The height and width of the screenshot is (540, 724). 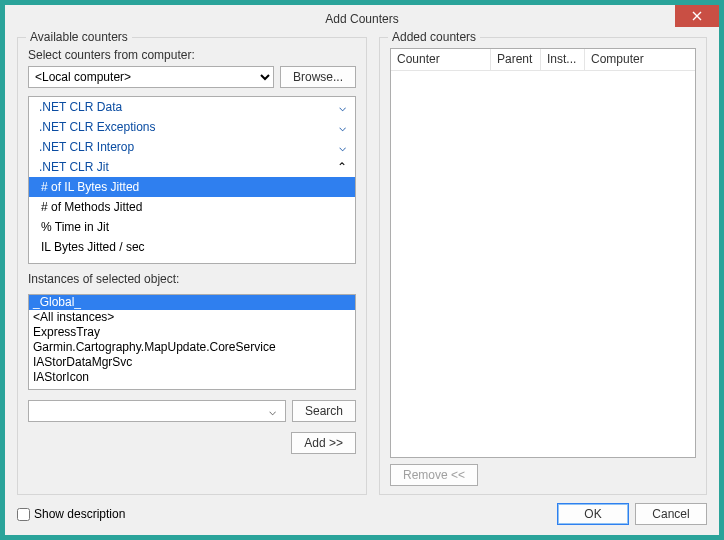 I want to click on search-combo: ⌵, so click(x=157, y=411).